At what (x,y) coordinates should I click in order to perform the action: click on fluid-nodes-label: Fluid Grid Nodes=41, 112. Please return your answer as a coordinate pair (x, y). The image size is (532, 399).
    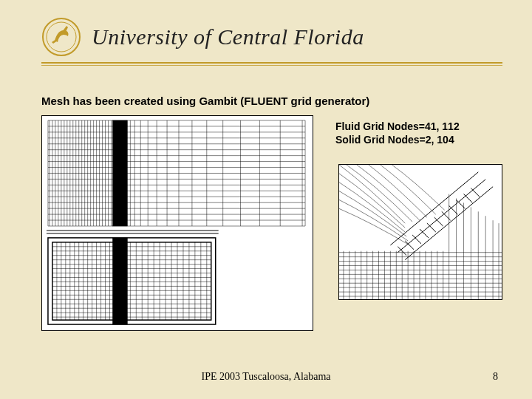
    Looking at the image, I should click on (398, 126).